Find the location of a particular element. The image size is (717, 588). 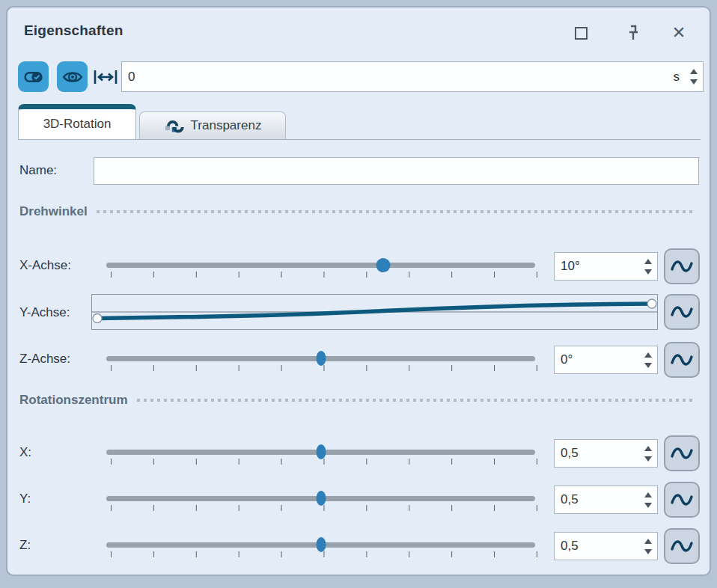

time-unit-label: s is located at coordinates (677, 77).